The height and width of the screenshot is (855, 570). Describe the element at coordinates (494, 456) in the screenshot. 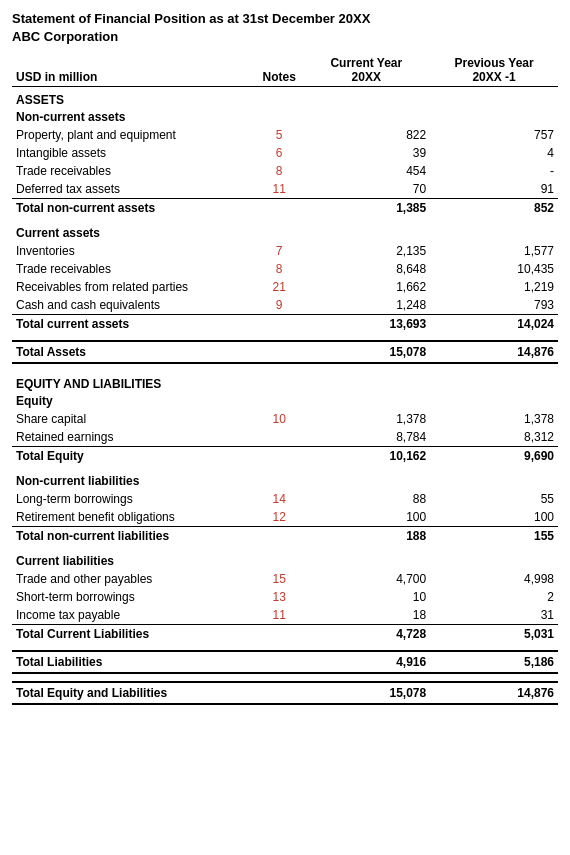

I see `total-py: 9,690` at that location.